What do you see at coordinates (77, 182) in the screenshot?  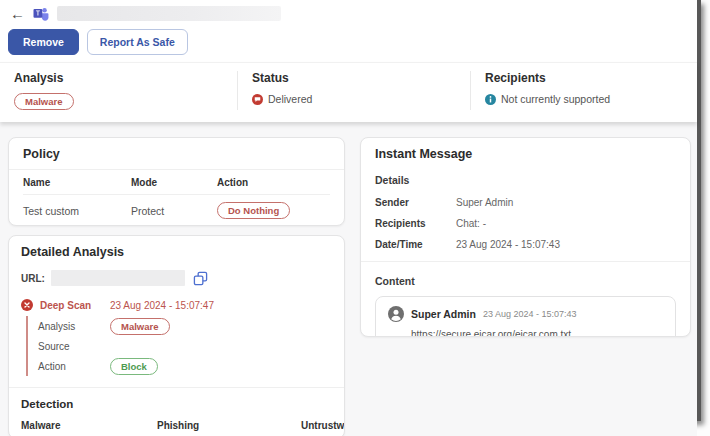 I see `policy-col-name: Name` at bounding box center [77, 182].